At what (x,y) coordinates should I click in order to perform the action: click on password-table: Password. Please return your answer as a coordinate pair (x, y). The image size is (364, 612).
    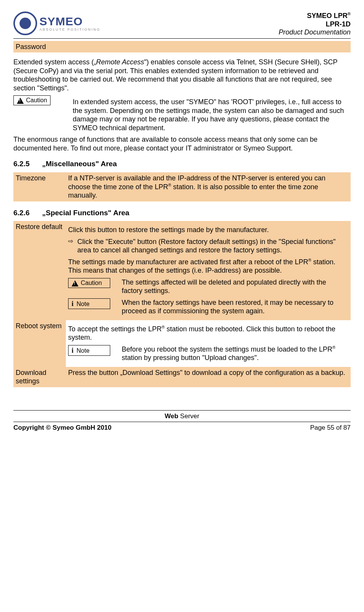
    Looking at the image, I should click on (182, 47).